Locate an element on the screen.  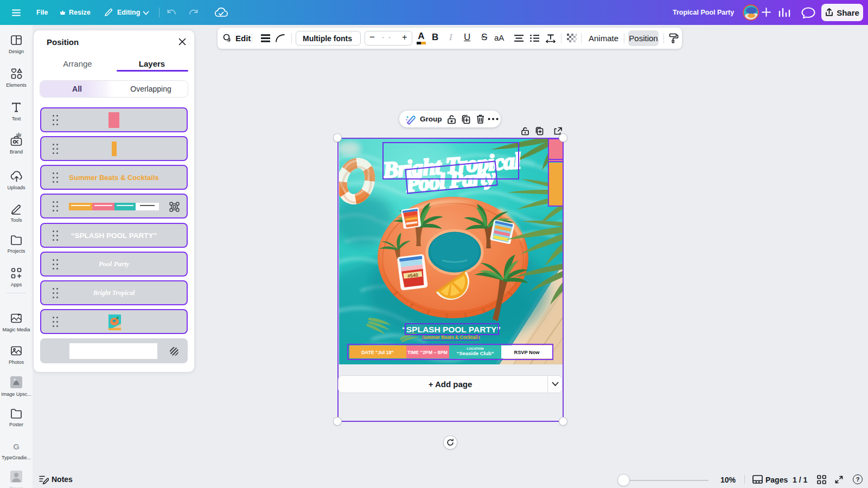
svg-text: G is located at coordinates (16, 447).